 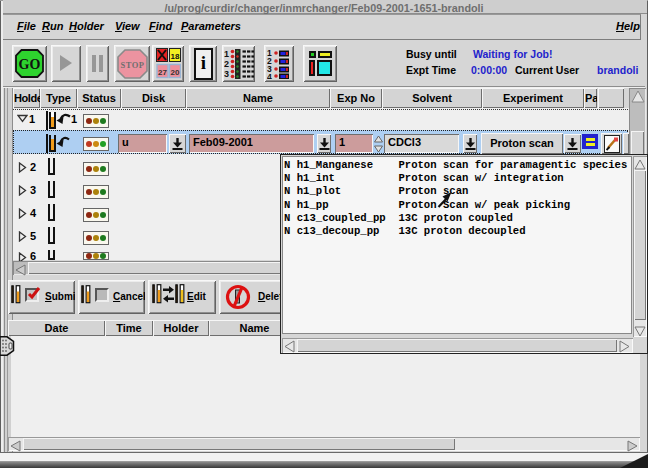 What do you see at coordinates (226, 74) in the screenshot?
I see `svg-text: 3` at bounding box center [226, 74].